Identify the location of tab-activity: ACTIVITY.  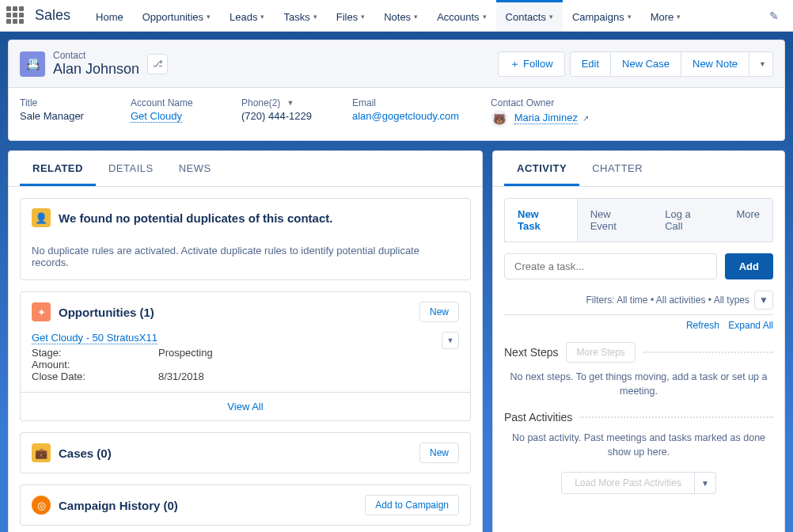
(541, 169).